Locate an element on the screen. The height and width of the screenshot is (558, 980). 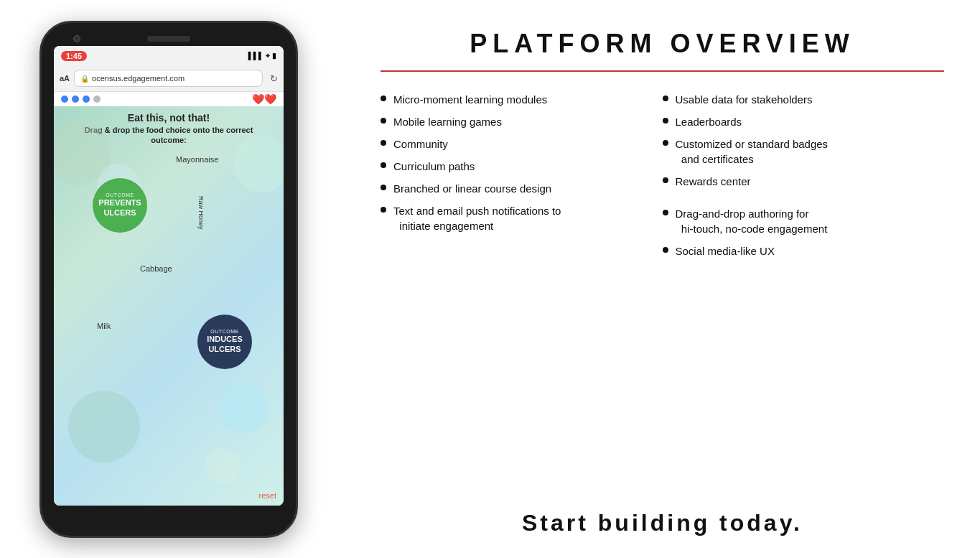
outcome-prevents-ulcers: OUTCOME PREVENTSULCERS is located at coordinates (120, 205).